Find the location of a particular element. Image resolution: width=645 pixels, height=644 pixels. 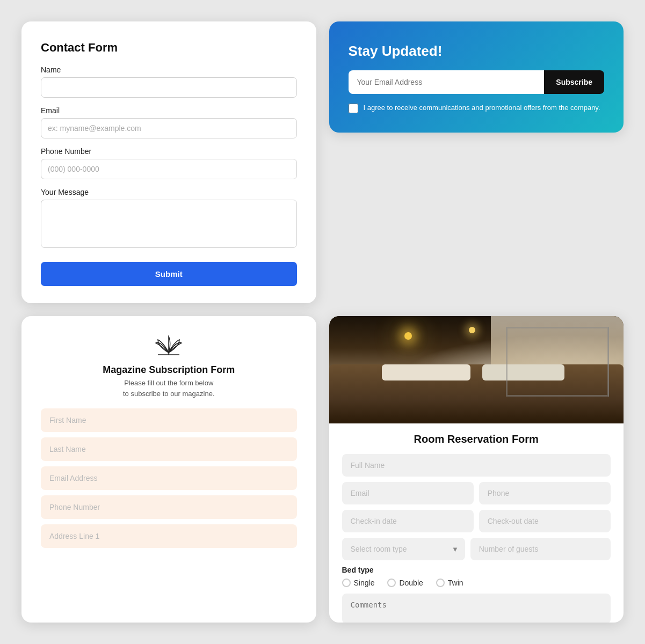

agree-text: I agree to receive communications and pr… is located at coordinates (482, 108).